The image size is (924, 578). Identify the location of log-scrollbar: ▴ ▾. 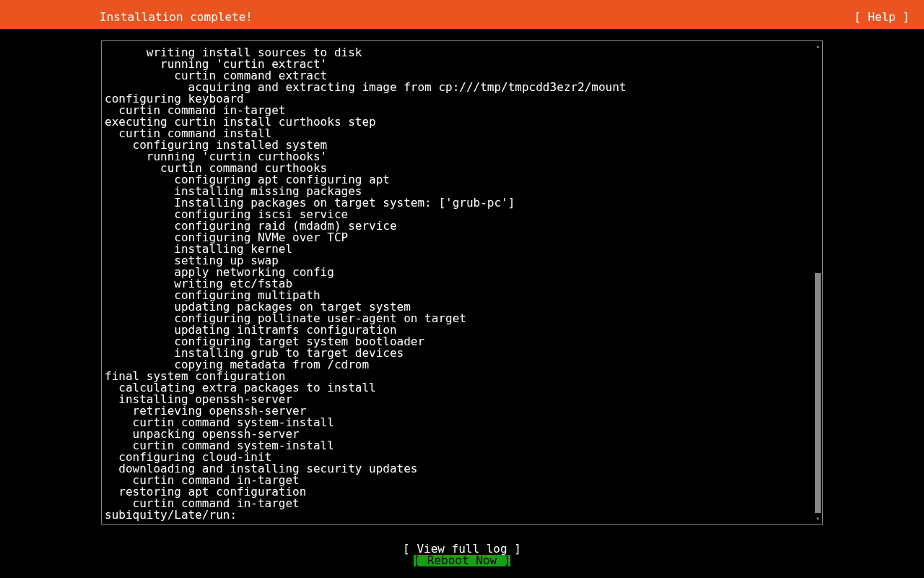
(818, 282).